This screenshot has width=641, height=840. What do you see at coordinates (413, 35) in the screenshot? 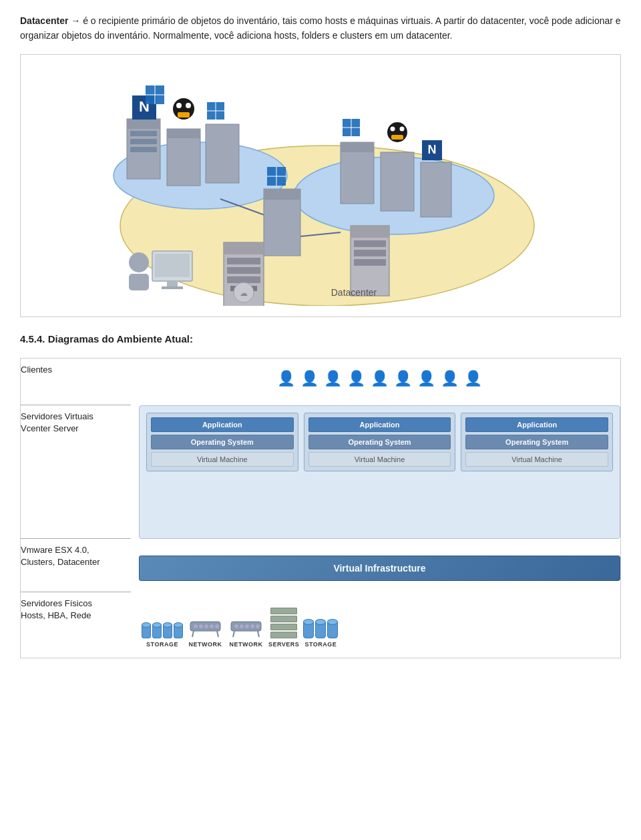
I see `intro-text-part2: em um datacenter.` at bounding box center [413, 35].